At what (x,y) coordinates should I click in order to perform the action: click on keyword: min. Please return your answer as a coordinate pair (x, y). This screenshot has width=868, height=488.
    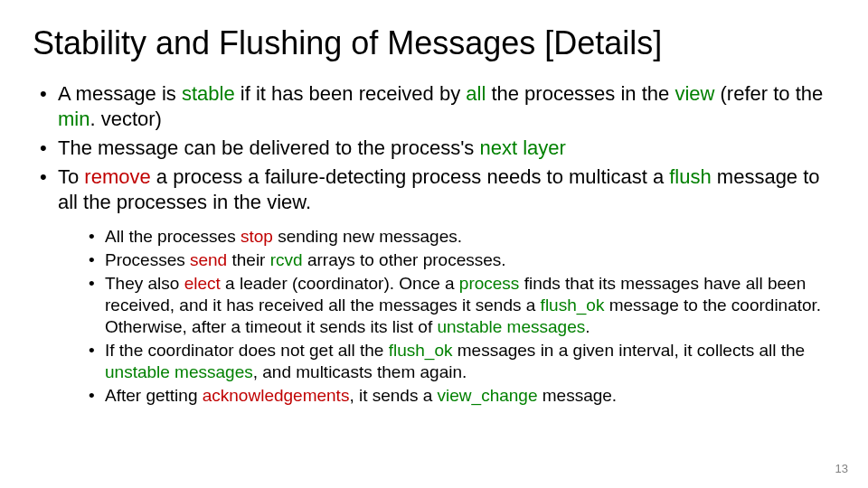
    Looking at the image, I should click on (74, 119).